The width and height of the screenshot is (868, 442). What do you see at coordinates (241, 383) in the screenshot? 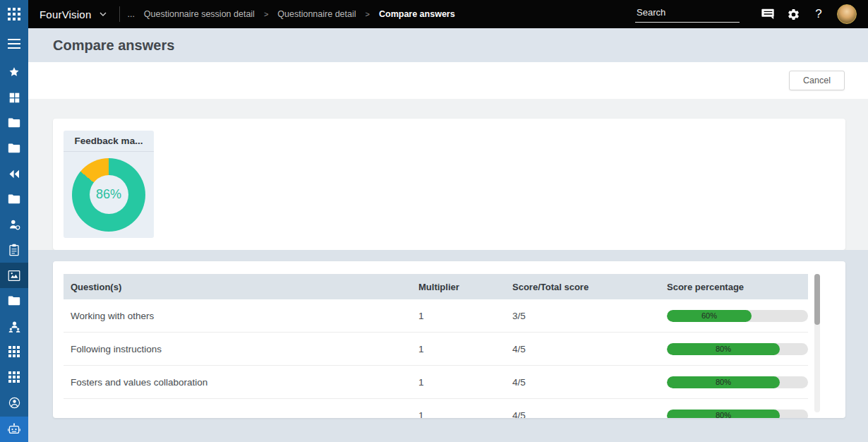
I see `question-cell: Fosters and values collaboration` at bounding box center [241, 383].